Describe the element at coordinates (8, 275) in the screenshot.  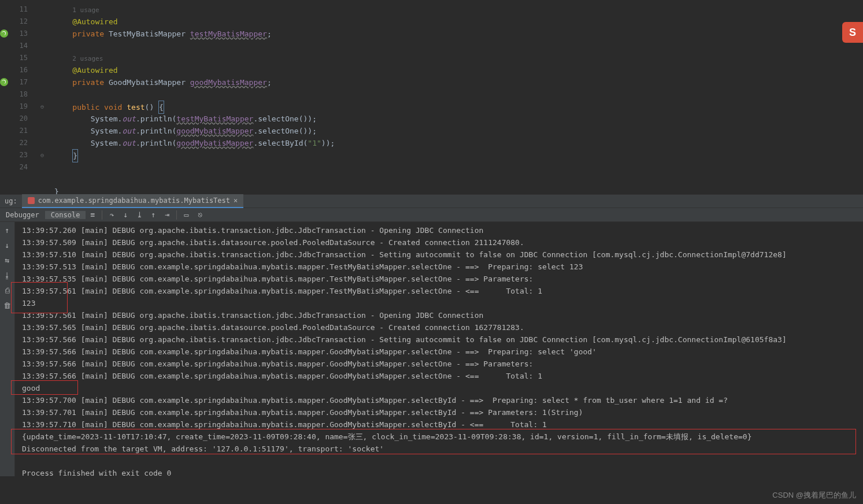
I see `scroll-to-end-icon: ⭳` at that location.